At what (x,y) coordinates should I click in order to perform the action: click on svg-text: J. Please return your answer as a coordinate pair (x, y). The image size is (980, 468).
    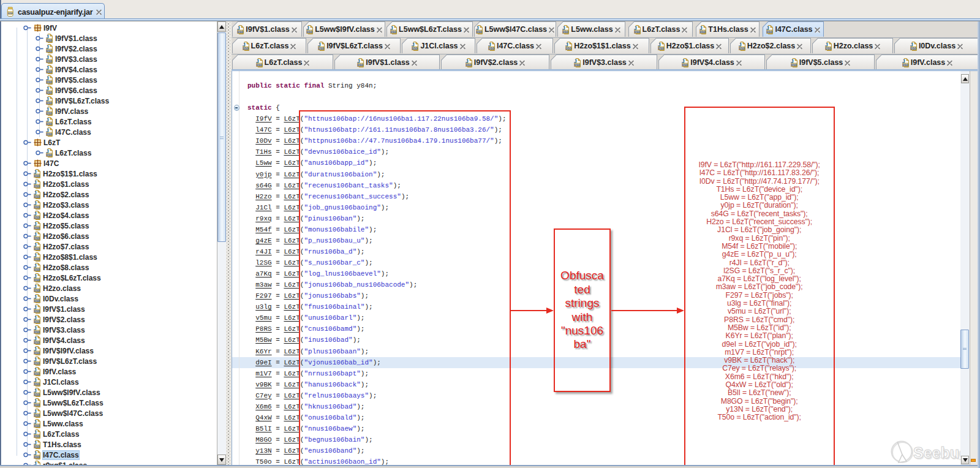
    Looking at the image, I should click on (36, 463).